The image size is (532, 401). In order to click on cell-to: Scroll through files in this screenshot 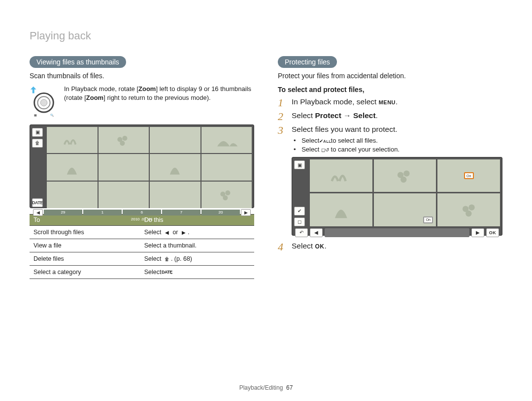, I will do `click(85, 232)`.